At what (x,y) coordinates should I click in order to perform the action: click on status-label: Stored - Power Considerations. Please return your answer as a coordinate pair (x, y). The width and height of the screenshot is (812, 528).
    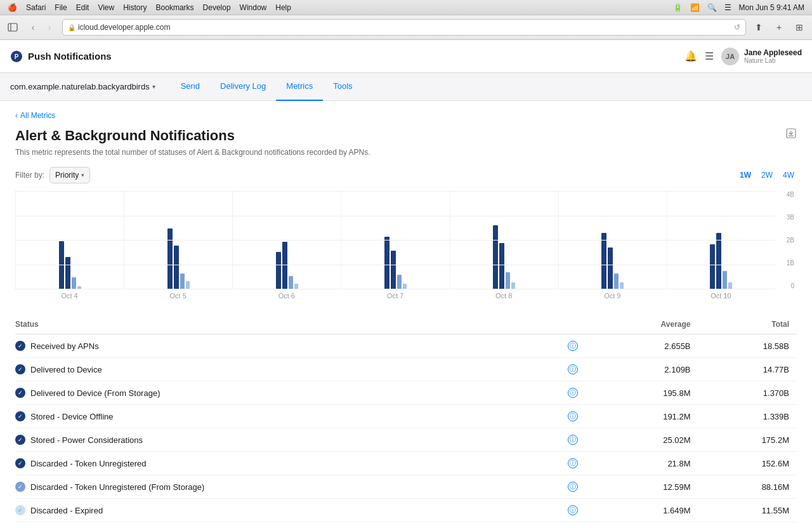
    Looking at the image, I should click on (86, 440).